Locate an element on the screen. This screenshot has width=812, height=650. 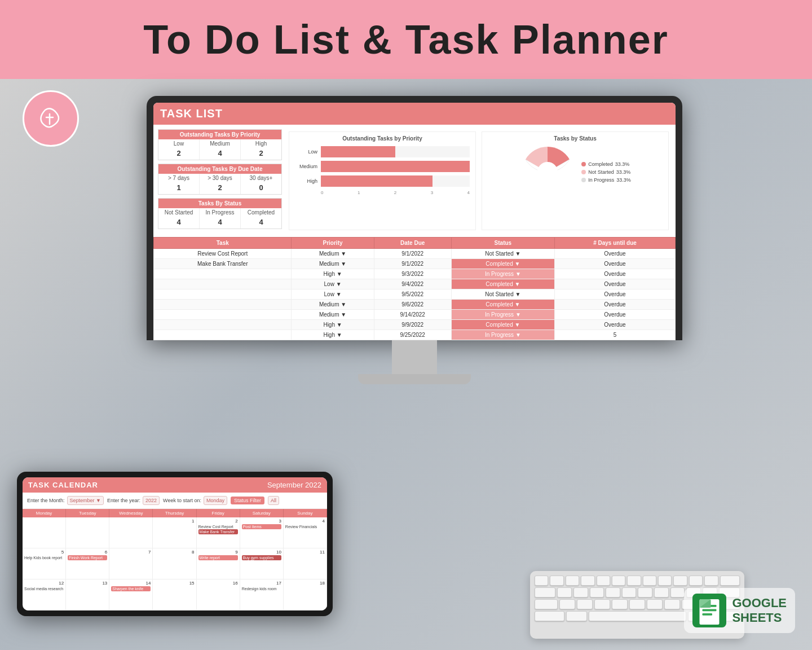
year-label: Enter the year: is located at coordinates (124, 500).